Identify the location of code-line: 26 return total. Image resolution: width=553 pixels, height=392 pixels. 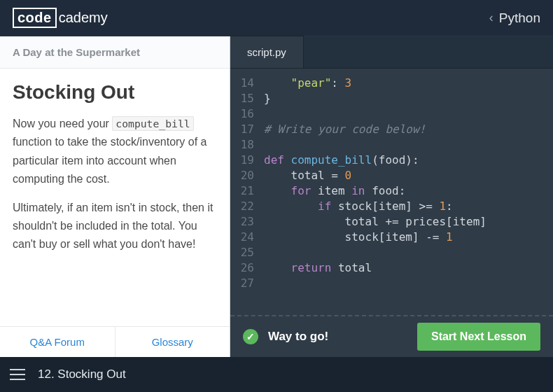
(392, 268).